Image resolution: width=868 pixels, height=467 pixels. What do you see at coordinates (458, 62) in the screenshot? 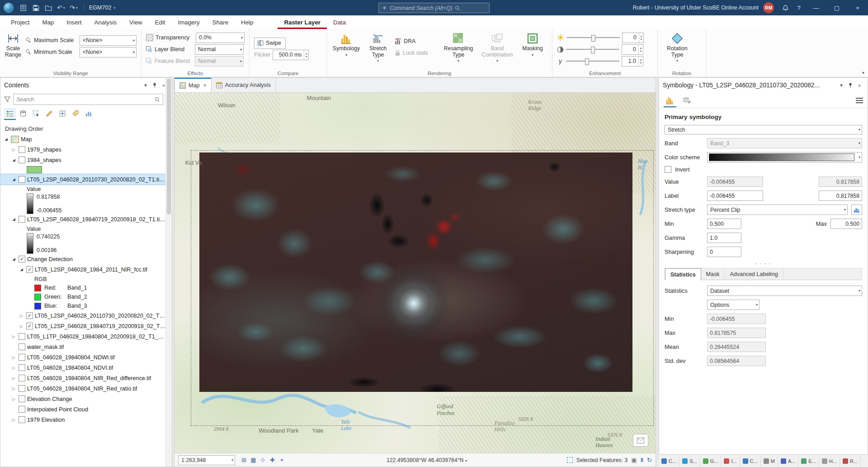
I see `resampling-dropdown-arrow: ▾` at bounding box center [458, 62].